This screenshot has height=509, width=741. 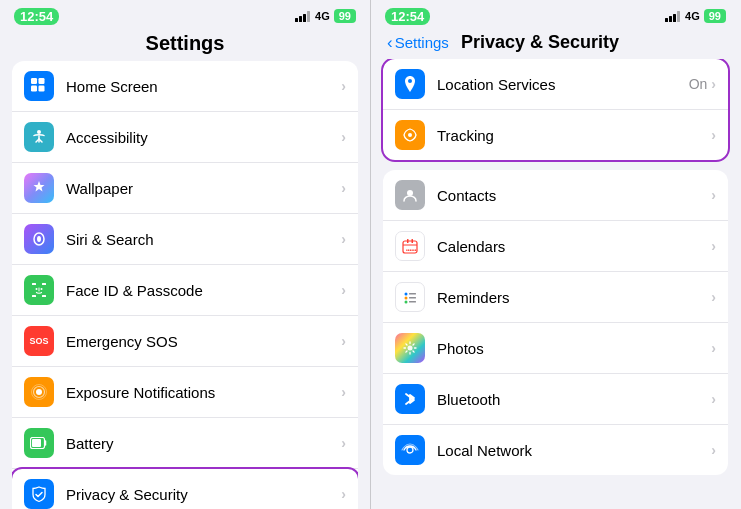 What do you see at coordinates (39, 443) in the screenshot?
I see `battery-item-icon` at bounding box center [39, 443].